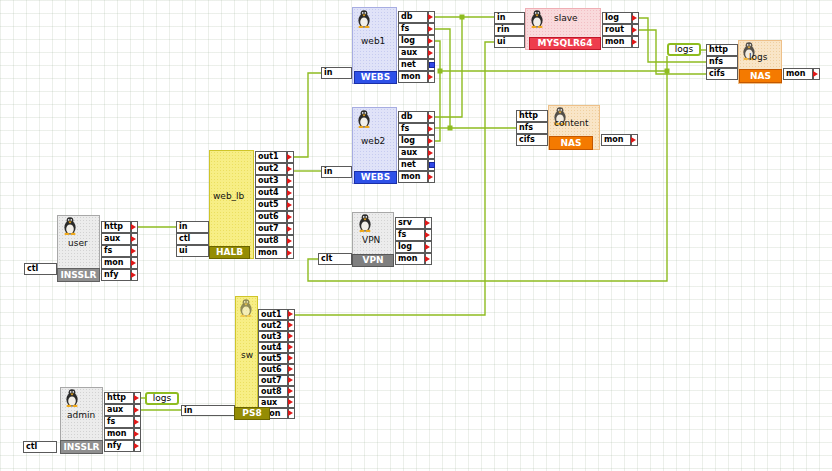 This screenshot has height=471, width=832. I want to click on port-web1-in: in, so click(336, 73).